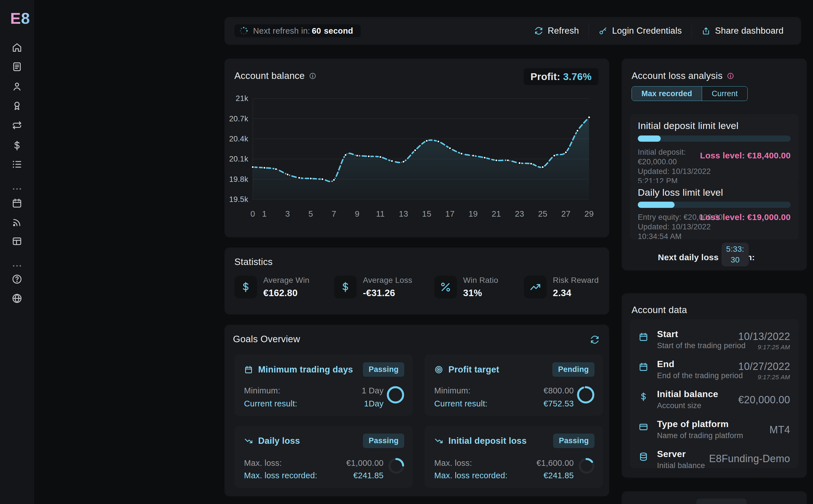 Image resolution: width=813 pixels, height=504 pixels. I want to click on list-icon, so click(17, 164).